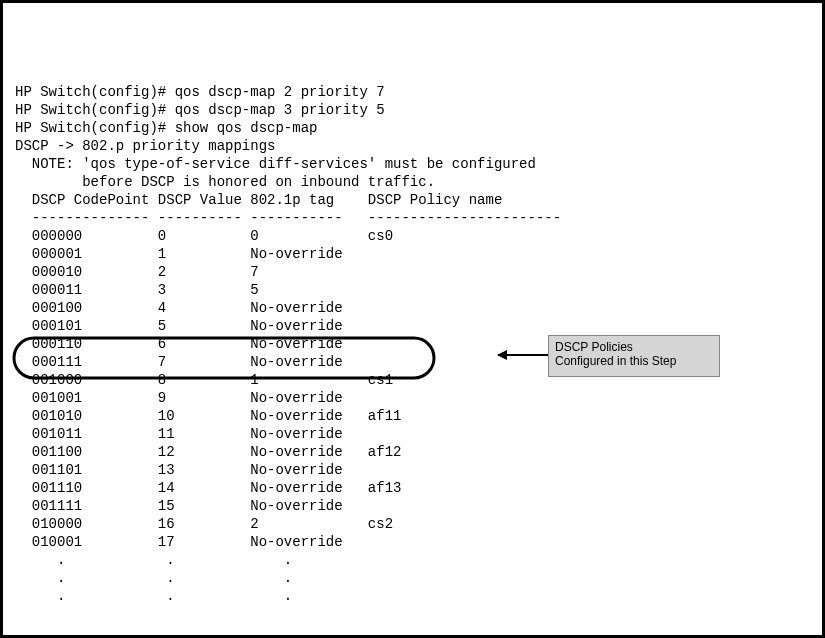  What do you see at coordinates (412, 182) in the screenshot?
I see `terminal-line: before DSCP is honored on inbound traffi…` at bounding box center [412, 182].